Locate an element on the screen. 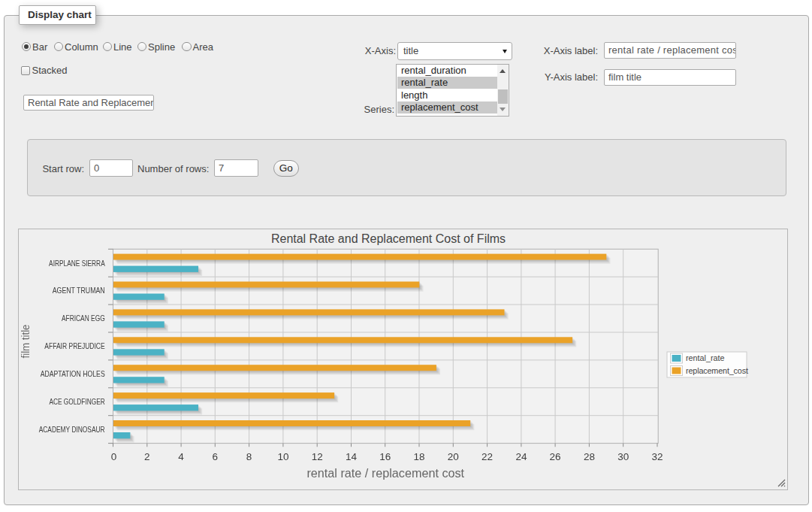 The image size is (812, 512). svg-text: rental_rate is located at coordinates (705, 358).